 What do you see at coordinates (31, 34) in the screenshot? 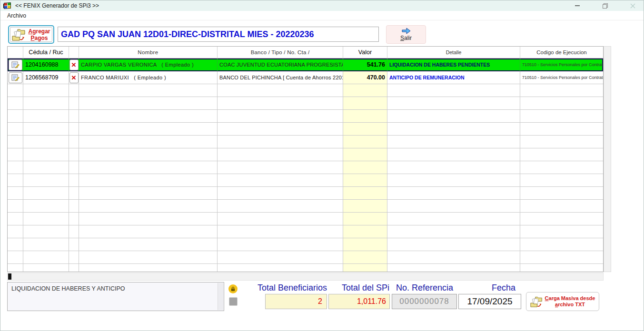
I see `agregar-pagos-button: Agregar Pagos` at bounding box center [31, 34].